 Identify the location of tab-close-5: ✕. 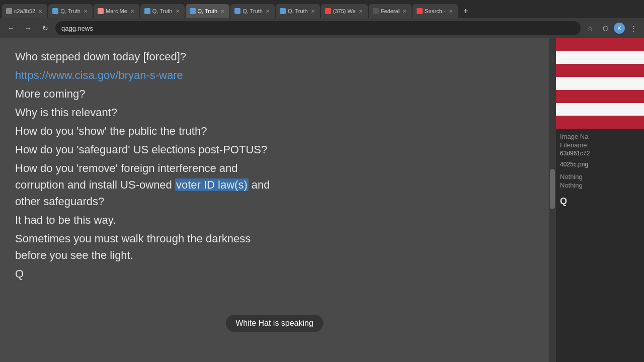
(222, 11).